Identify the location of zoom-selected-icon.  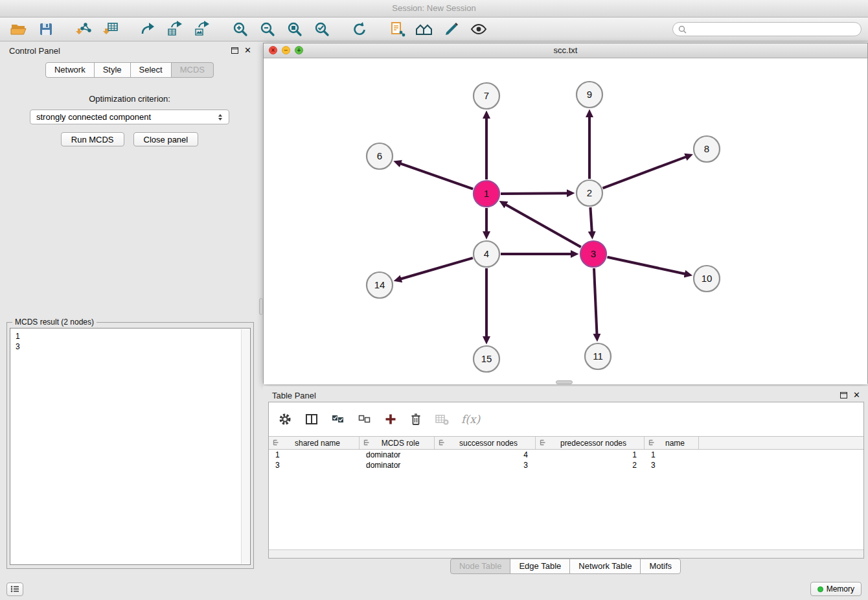
(322, 29).